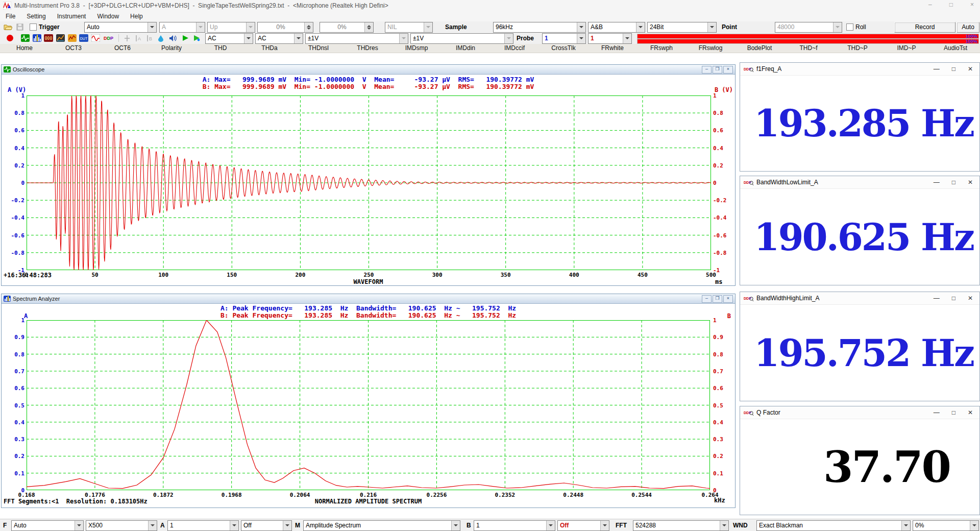  I want to click on overlap-select: 0%, so click(946, 526).